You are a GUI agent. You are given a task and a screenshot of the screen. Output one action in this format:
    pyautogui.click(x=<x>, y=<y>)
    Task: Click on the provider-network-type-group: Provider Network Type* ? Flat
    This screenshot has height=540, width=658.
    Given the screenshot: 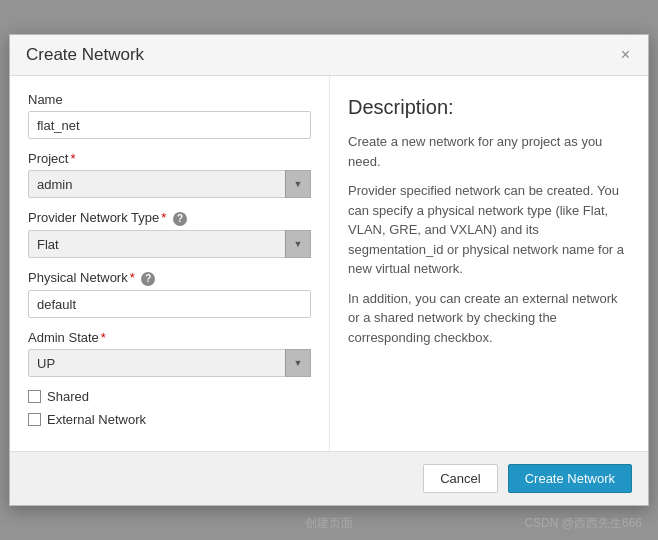 What is the action you would take?
    pyautogui.click(x=170, y=234)
    